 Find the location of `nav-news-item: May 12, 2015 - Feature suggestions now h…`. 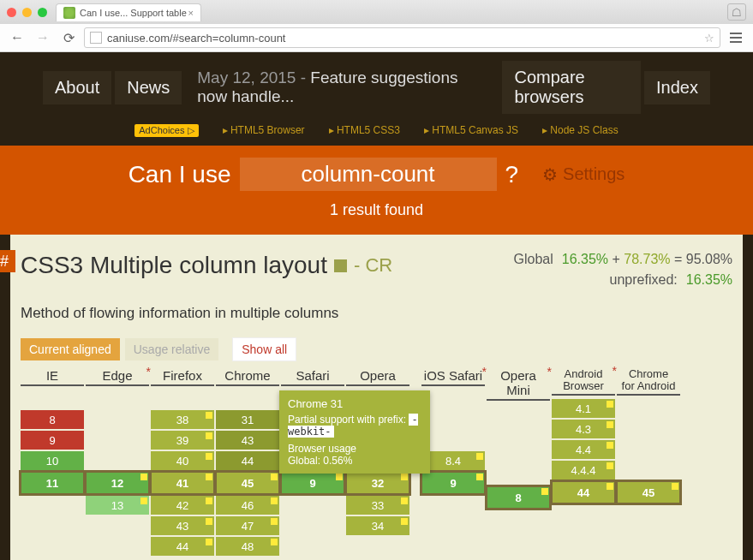

nav-news-item: May 12, 2015 - Feature suggestions now h… is located at coordinates (340, 87).